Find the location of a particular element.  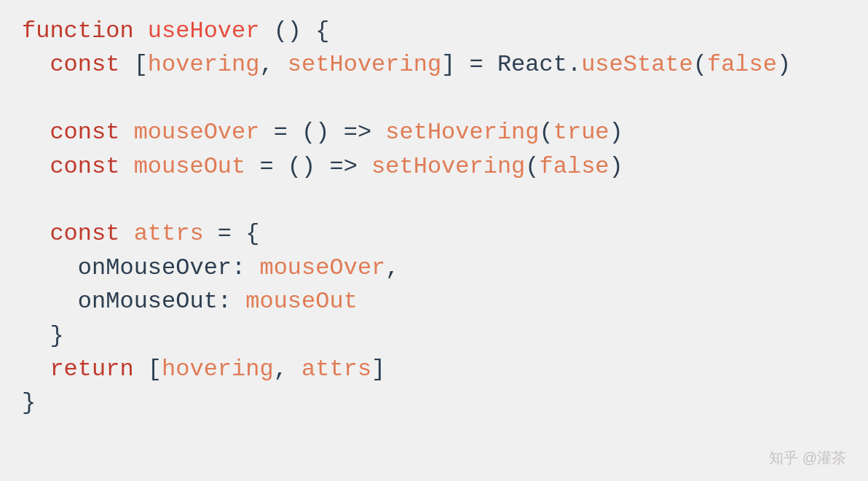

watermark: 知乎 @灌茶 is located at coordinates (808, 458).